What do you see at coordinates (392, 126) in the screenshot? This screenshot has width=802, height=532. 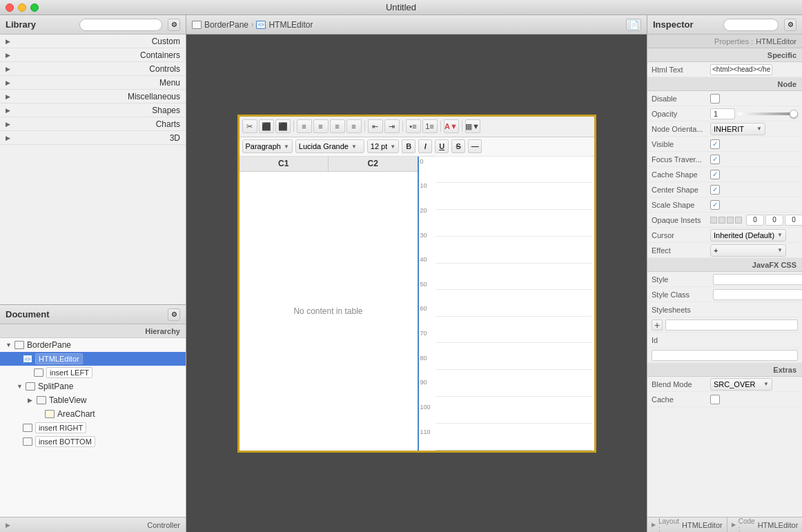 I see `outdent-button: ⇥` at bounding box center [392, 126].